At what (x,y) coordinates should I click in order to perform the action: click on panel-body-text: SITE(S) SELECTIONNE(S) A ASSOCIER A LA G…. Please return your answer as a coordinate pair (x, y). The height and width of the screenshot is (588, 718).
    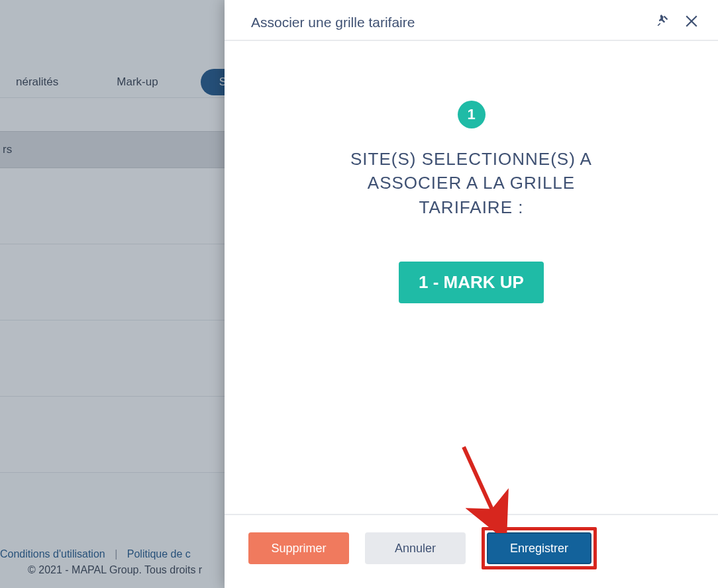
    Looking at the image, I should click on (472, 183).